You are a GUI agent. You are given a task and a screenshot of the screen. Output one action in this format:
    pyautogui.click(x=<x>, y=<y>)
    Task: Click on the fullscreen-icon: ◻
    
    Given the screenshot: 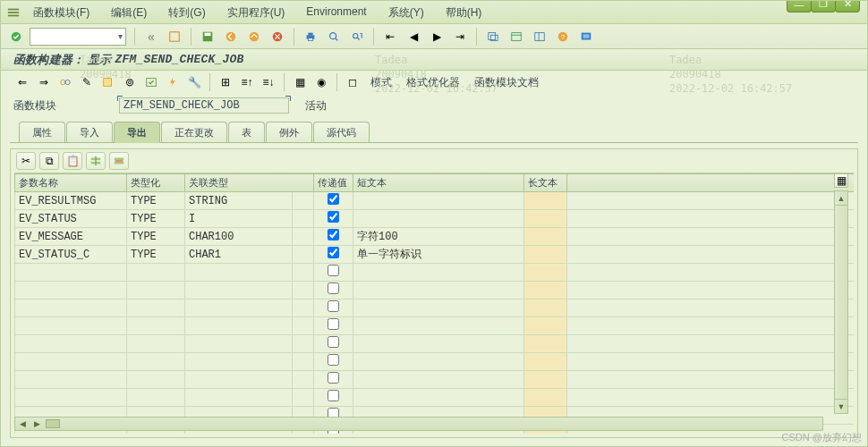 What is the action you would take?
    pyautogui.click(x=353, y=82)
    